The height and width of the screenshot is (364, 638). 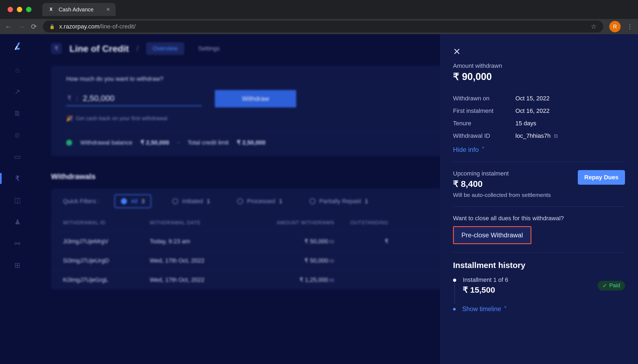 I want to click on filter-initiated: Initiated1, so click(x=191, y=201).